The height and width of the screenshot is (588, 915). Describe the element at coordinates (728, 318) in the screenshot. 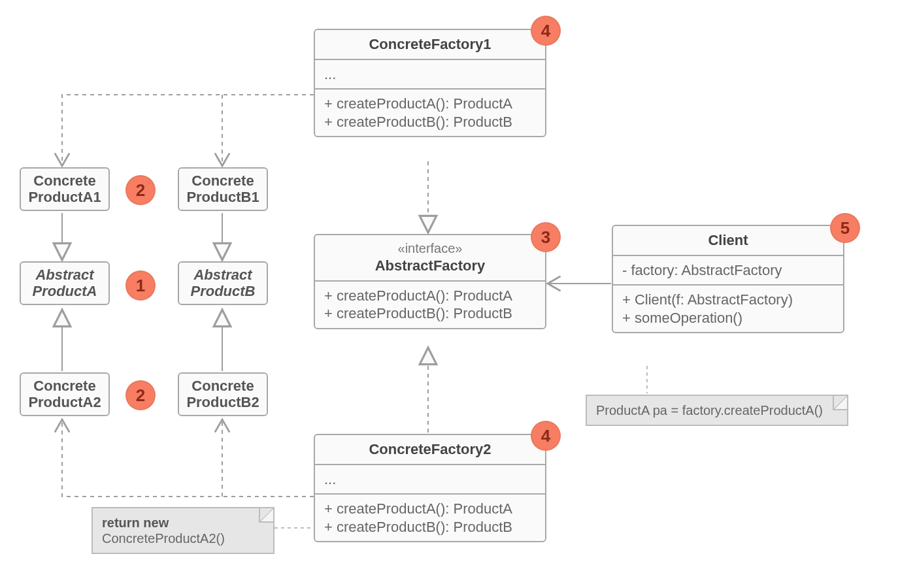

I see `method: + someOperation()` at that location.